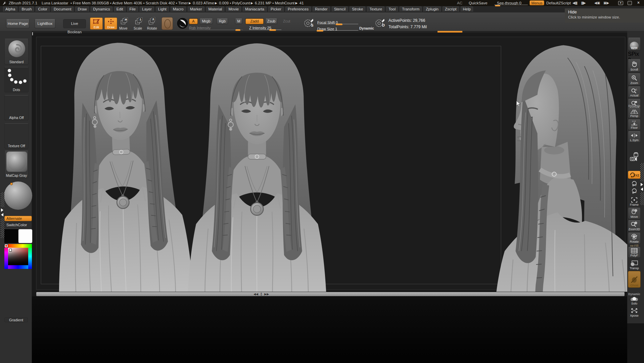 The image size is (644, 363). Describe the element at coordinates (537, 3) in the screenshot. I see `menus-button: Menus` at that location.